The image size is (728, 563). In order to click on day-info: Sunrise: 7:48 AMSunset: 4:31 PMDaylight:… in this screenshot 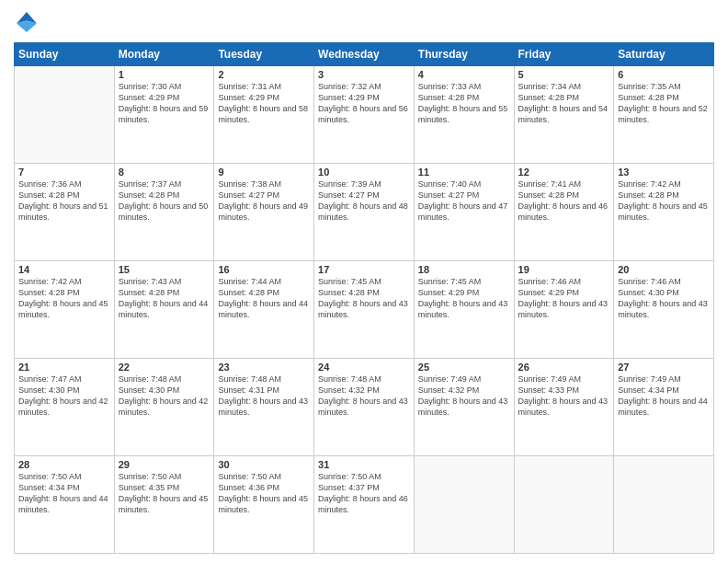, I will do `click(264, 396)`.